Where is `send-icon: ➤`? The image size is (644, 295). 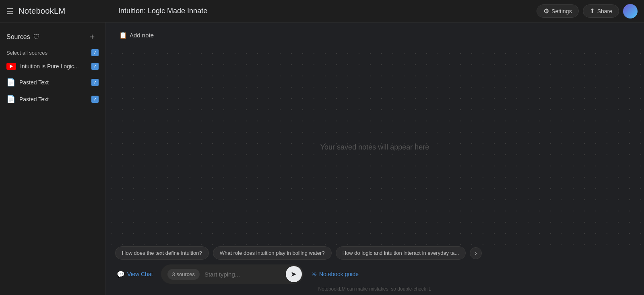 send-icon: ➤ is located at coordinates (294, 274).